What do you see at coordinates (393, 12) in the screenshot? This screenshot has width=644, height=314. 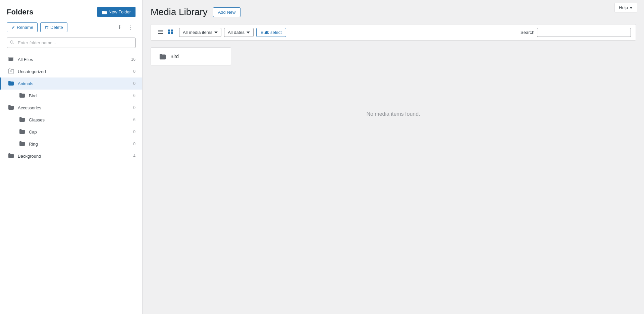 I see `main-header: Media Library Add New` at bounding box center [393, 12].